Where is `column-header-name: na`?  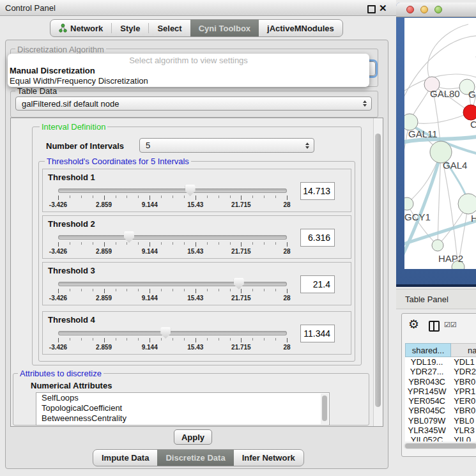 column-header-name: na is located at coordinates (464, 350).